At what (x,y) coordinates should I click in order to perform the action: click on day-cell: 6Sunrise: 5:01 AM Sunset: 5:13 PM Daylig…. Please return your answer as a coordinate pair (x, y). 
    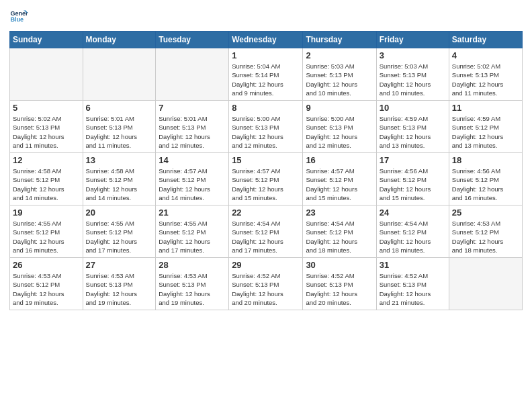
    Looking at the image, I should click on (120, 127).